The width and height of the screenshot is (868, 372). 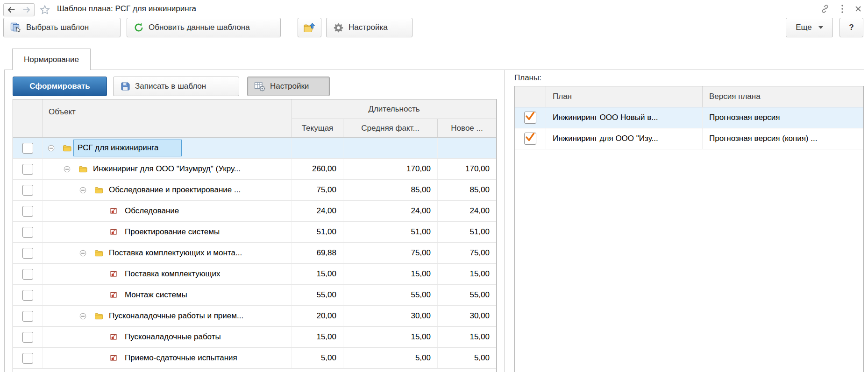 What do you see at coordinates (255, 211) in the screenshot?
I see `tree-row: Обследование24,0024,0024,00` at bounding box center [255, 211].